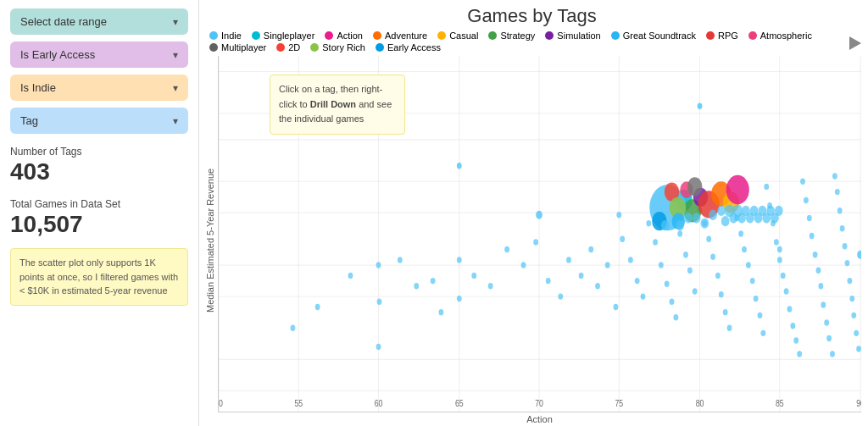 This screenshot has width=868, height=426. Describe the element at coordinates (780, 36) in the screenshot. I see `legend-item: Atmospheric` at that location.